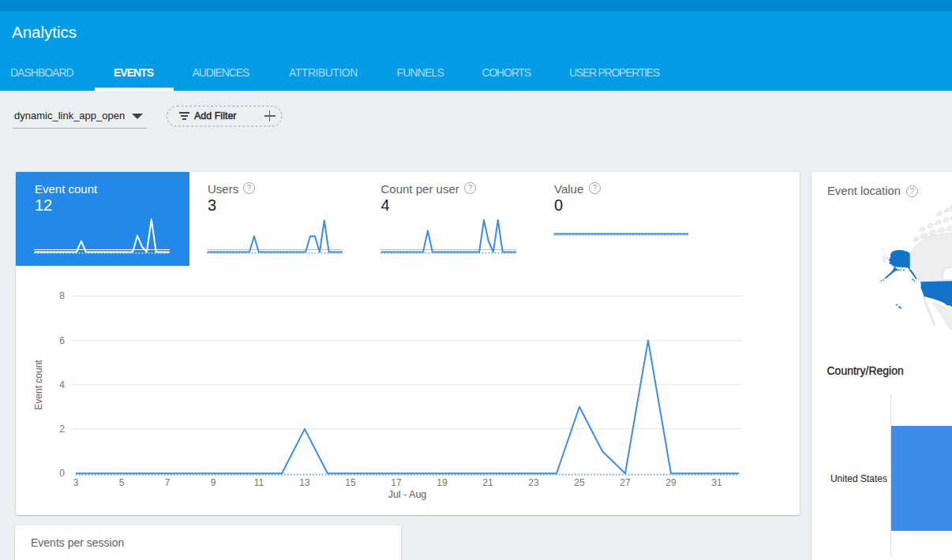 This screenshot has height=560, width=952. What do you see at coordinates (350, 483) in the screenshot?
I see `svg-text: 15` at bounding box center [350, 483].